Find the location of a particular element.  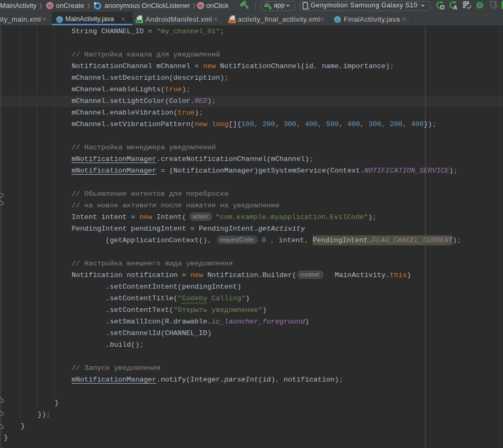

svg-text: MF is located at coordinates (139, 21).